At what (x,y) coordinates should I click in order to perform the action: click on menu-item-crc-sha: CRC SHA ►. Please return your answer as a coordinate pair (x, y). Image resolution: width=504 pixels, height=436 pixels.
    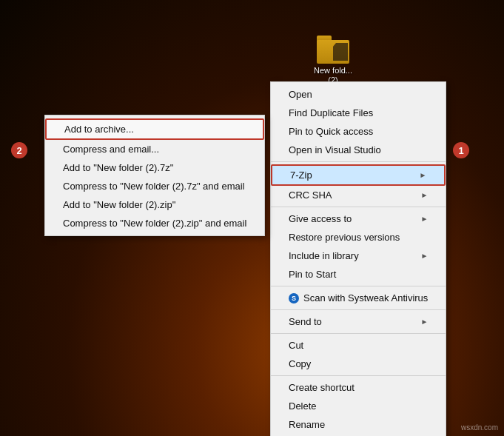
    Looking at the image, I should click on (358, 195).